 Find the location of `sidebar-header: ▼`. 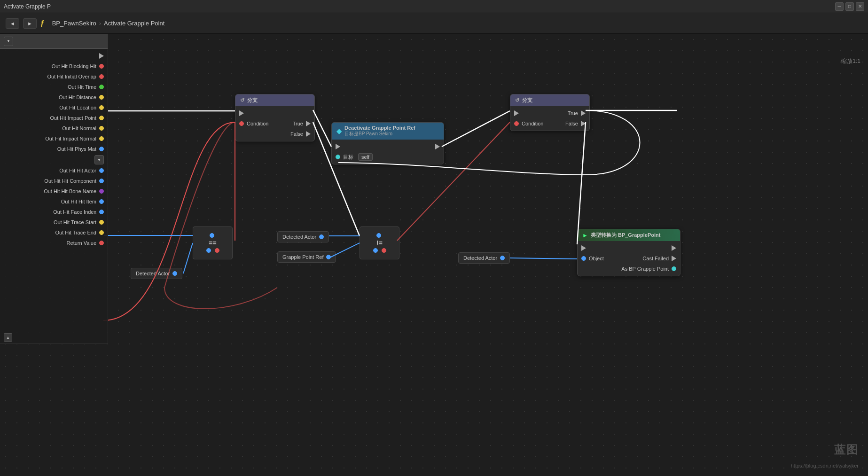

sidebar-header: ▼ is located at coordinates (54, 41).